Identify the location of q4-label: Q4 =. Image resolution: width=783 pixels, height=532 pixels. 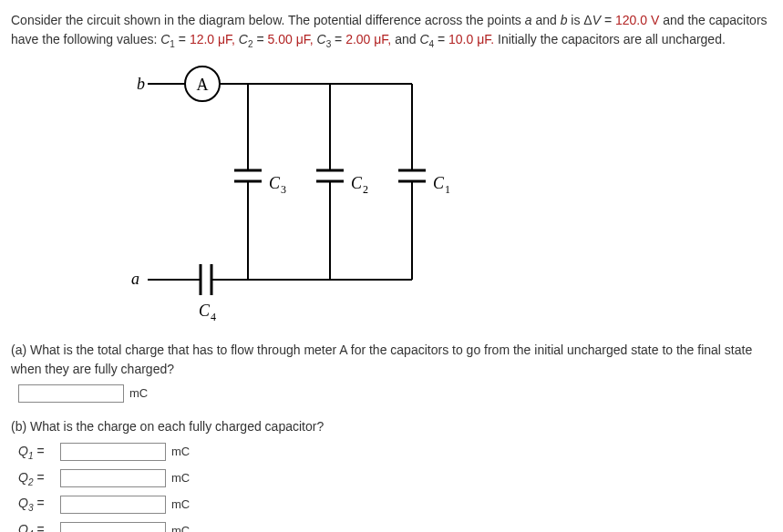
(39, 527).